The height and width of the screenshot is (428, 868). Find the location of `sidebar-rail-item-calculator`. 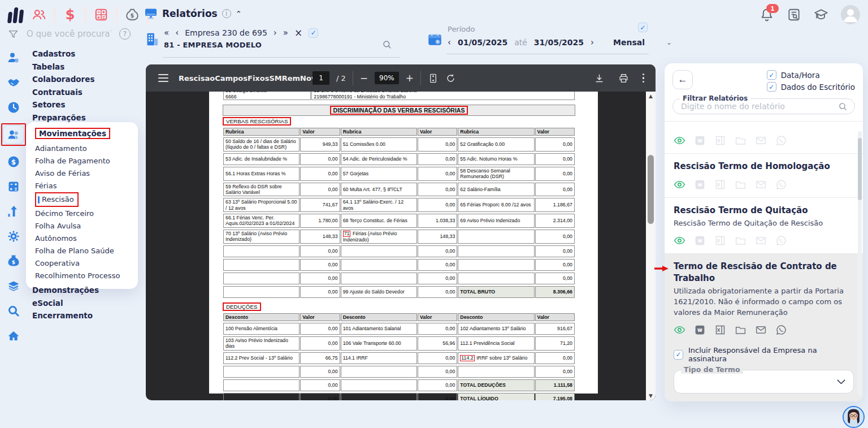

sidebar-rail-item-calculator is located at coordinates (14, 187).